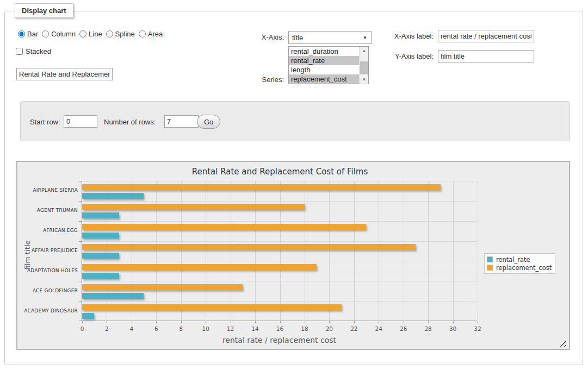  Describe the element at coordinates (91, 34) in the screenshot. I see `chart-type-option-line: Line` at that location.